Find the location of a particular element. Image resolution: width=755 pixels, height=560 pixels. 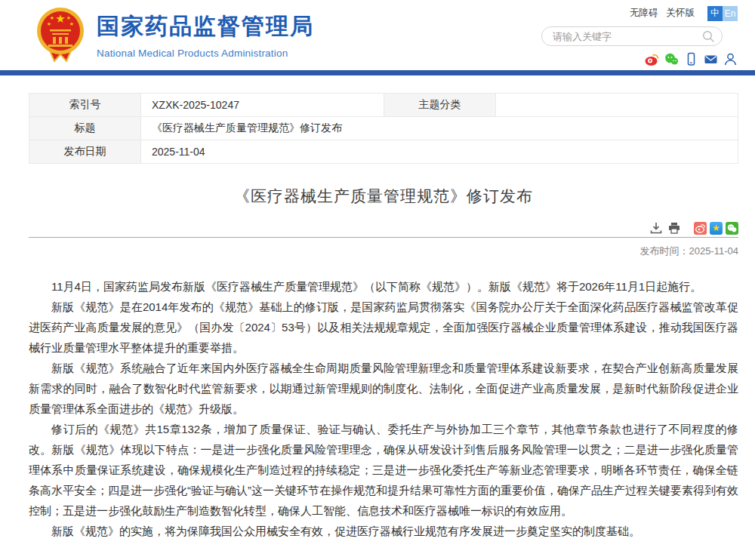

print-icon is located at coordinates (674, 228).